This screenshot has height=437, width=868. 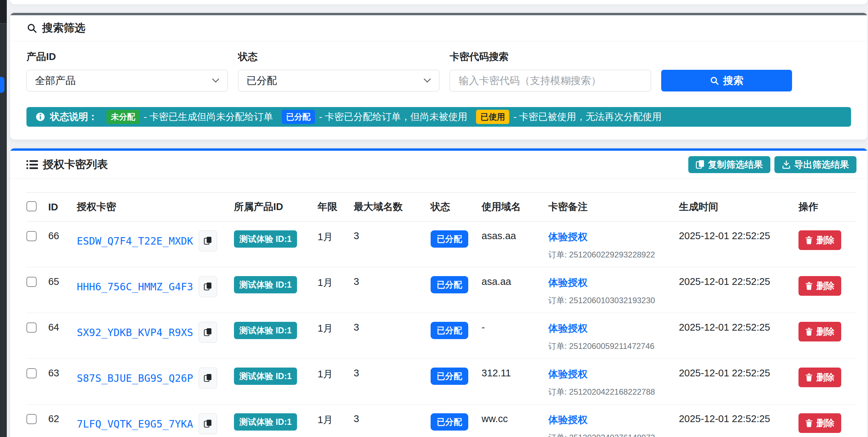 What do you see at coordinates (738, 207) in the screenshot?
I see `col-created: 生成时间` at bounding box center [738, 207].